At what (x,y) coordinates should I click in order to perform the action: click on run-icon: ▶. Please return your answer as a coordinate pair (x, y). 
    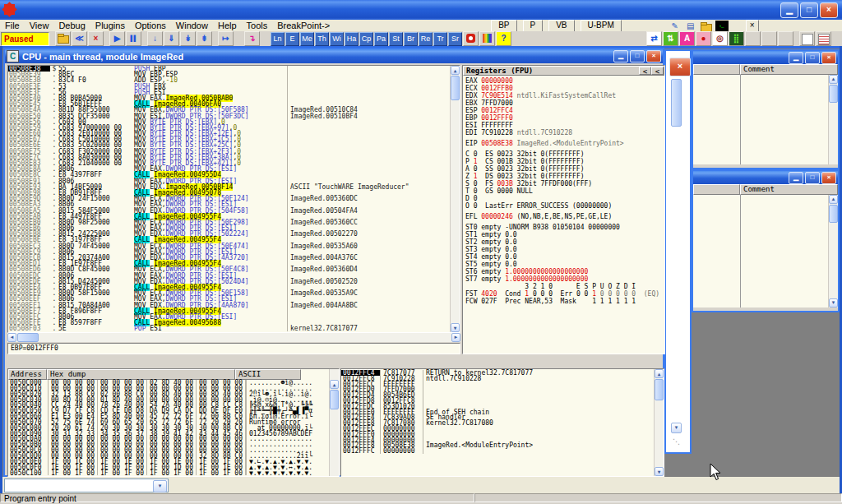
    Looking at the image, I should click on (117, 39).